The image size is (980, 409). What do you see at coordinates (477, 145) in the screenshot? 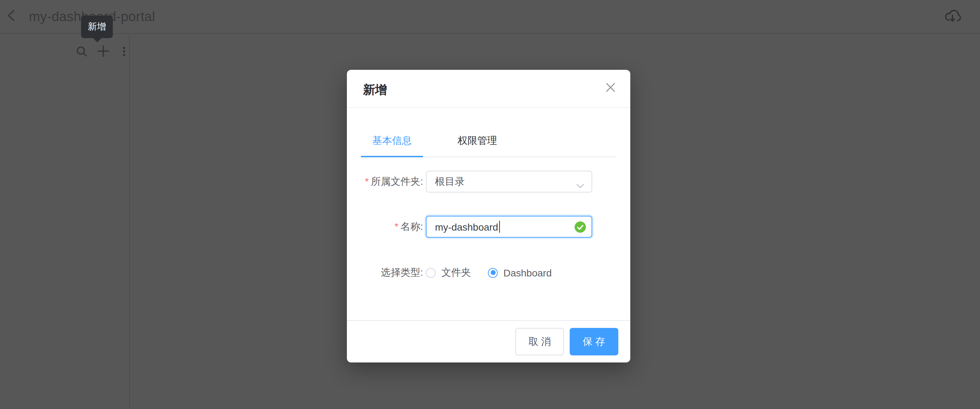
I see `tab-permissions: 权限管理` at bounding box center [477, 145].